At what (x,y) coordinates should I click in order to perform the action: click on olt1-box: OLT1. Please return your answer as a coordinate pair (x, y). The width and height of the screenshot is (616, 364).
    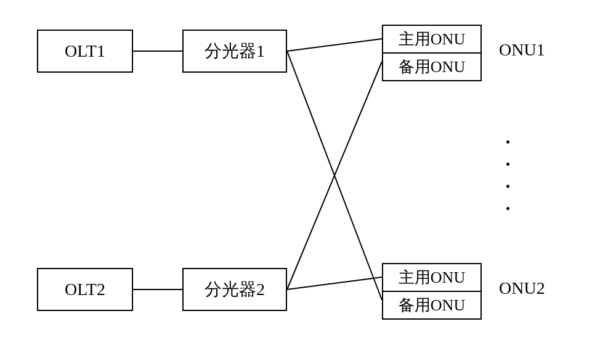
    Looking at the image, I should click on (85, 51).